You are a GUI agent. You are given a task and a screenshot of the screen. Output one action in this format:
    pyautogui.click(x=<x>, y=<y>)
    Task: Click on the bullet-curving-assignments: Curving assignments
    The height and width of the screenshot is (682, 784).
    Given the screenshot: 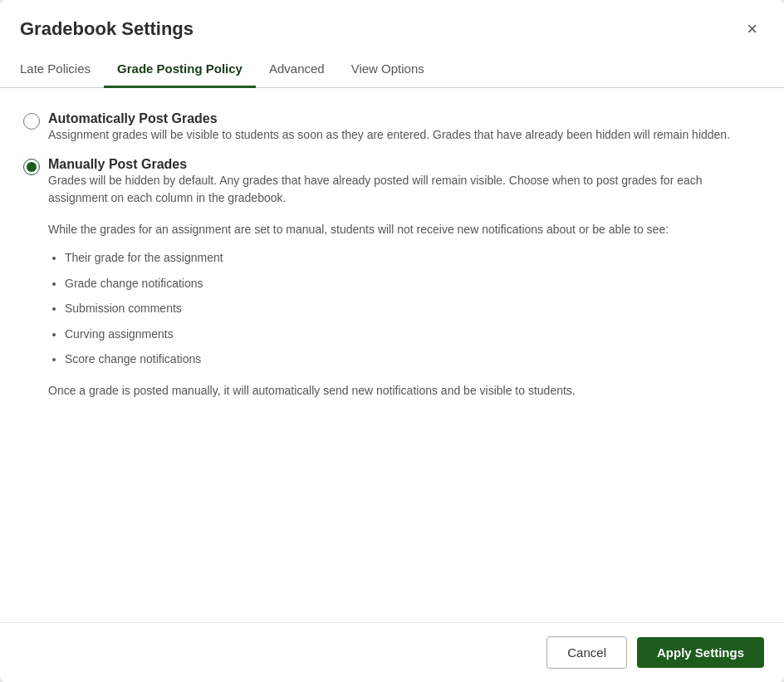 What is the action you would take?
    pyautogui.click(x=413, y=334)
    